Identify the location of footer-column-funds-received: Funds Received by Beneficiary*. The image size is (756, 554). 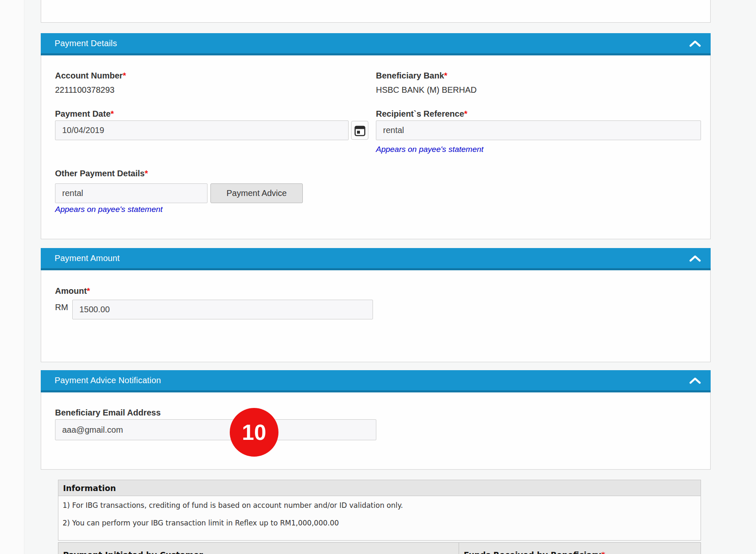
(580, 548).